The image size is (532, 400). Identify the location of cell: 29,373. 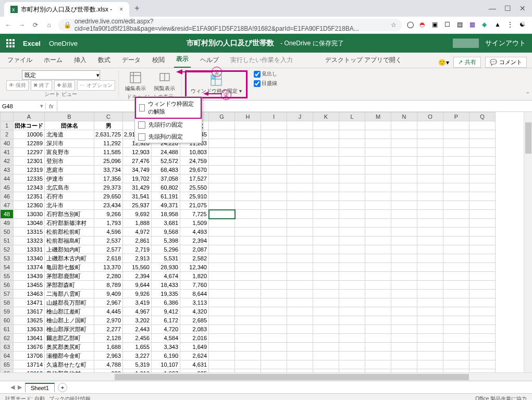
(108, 188).